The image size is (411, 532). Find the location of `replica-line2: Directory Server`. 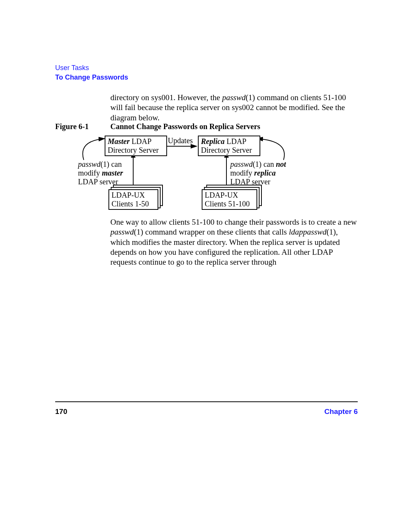

replica-line2: Directory Server is located at coordinates (226, 150).